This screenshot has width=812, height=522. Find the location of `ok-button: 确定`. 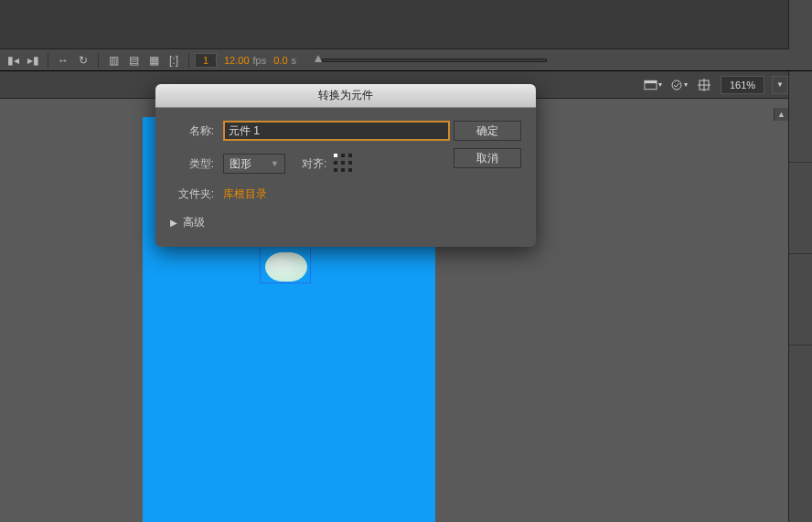

ok-button: 确定 is located at coordinates (487, 131).